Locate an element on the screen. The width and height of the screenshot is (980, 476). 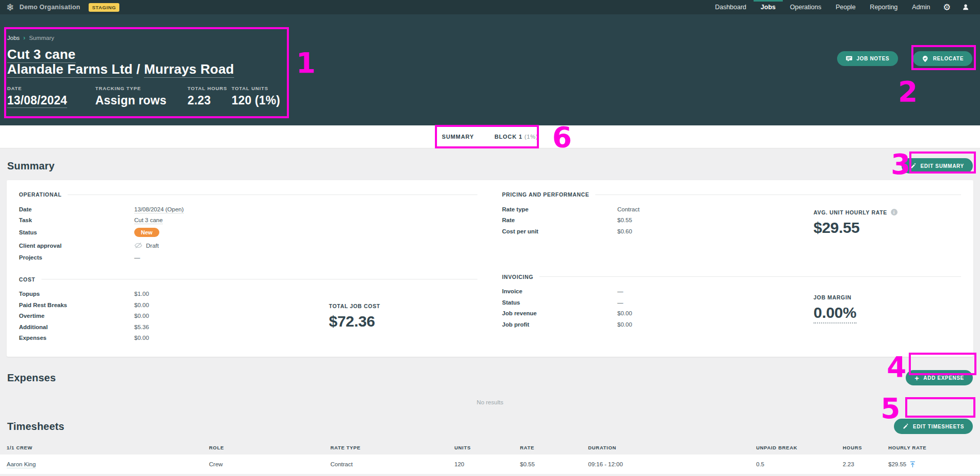
info-icon: i is located at coordinates (894, 212).